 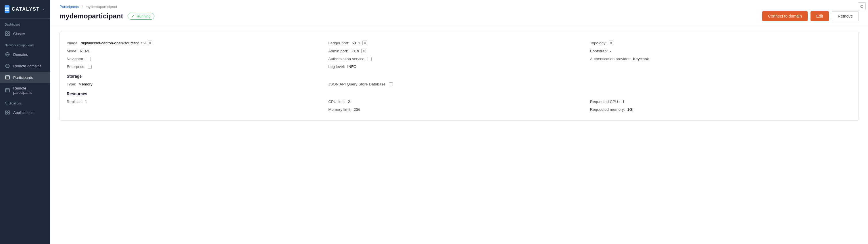 I want to click on topology-row: Topology: ⧉, so click(x=721, y=43).